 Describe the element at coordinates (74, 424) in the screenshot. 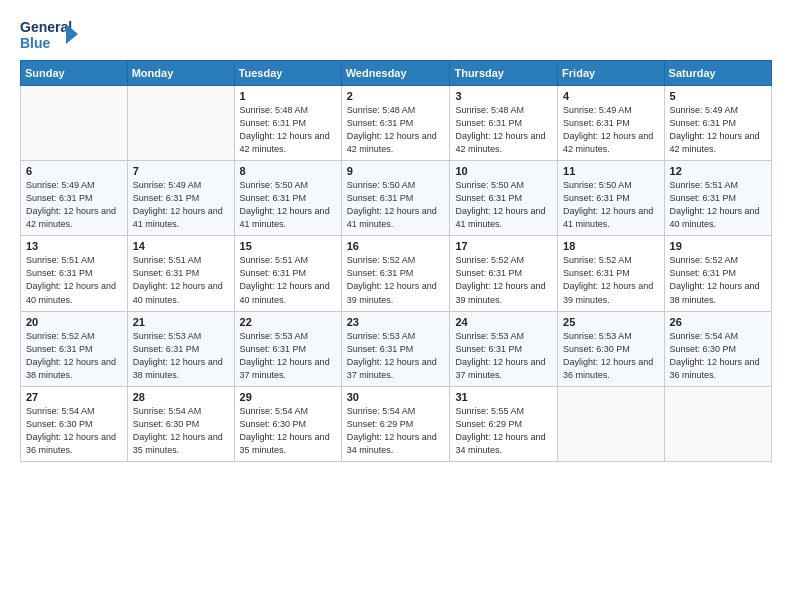

I see `calendar-cell: 27Sunrise: 5:54 AM Sunset: 6:30 PM Dayli…` at that location.